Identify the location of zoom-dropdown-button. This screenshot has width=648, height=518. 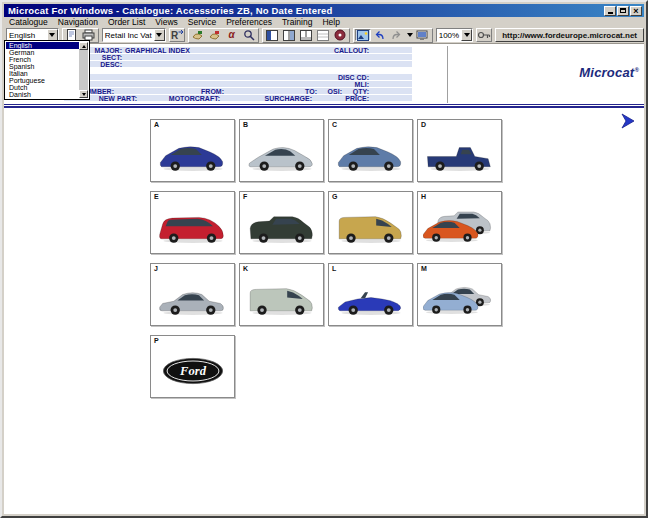
(466, 35).